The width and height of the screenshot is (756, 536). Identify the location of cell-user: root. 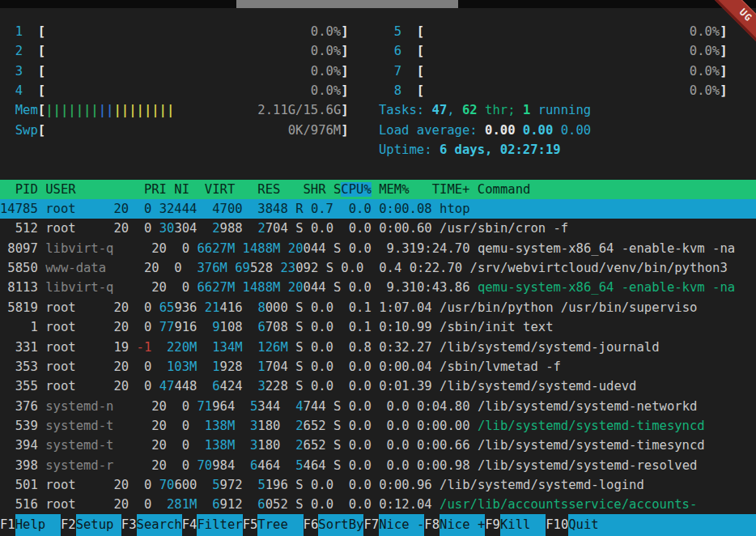
(60, 367).